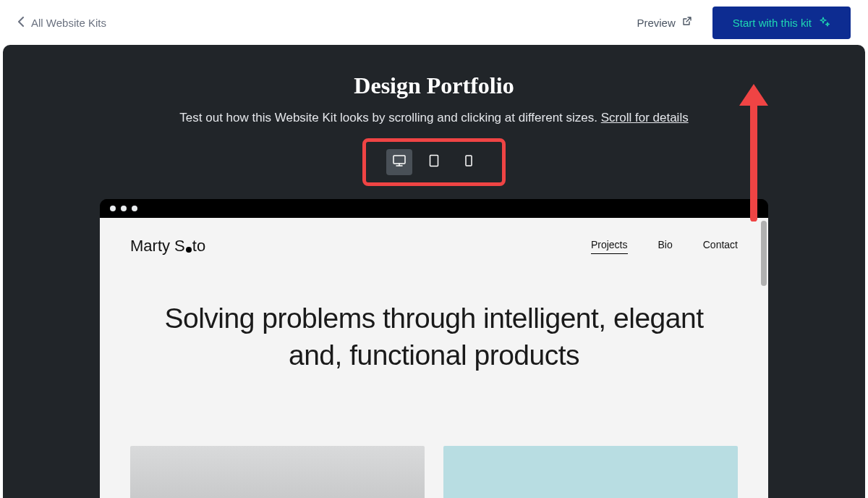  I want to click on device-toggle-container, so click(434, 162).